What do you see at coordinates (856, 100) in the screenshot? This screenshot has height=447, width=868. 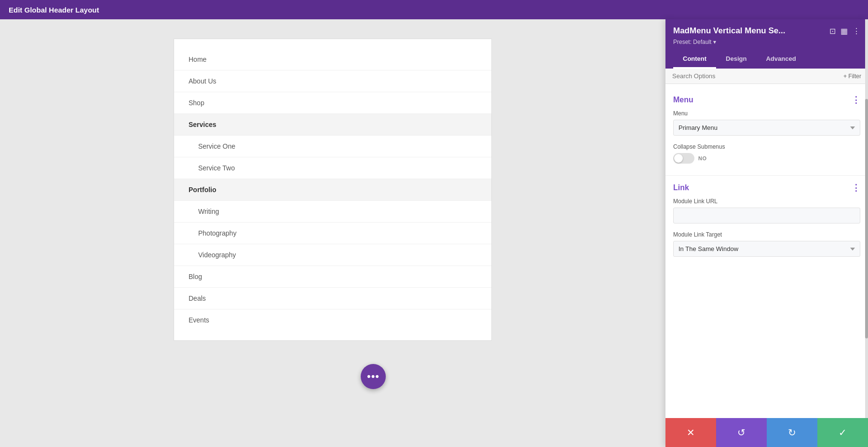 I see `menu-section-more: ⋮` at bounding box center [856, 100].